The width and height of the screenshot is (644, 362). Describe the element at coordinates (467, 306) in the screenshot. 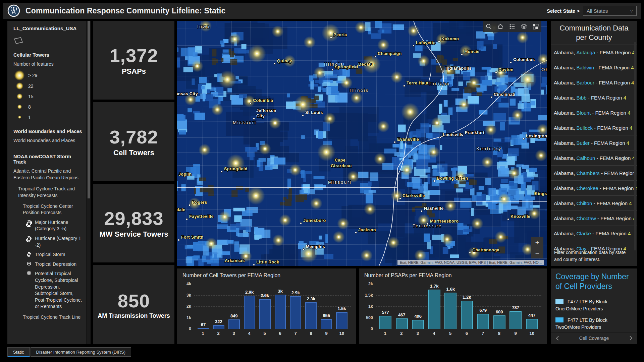

I see `bar-slot: 1.2k` at that location.